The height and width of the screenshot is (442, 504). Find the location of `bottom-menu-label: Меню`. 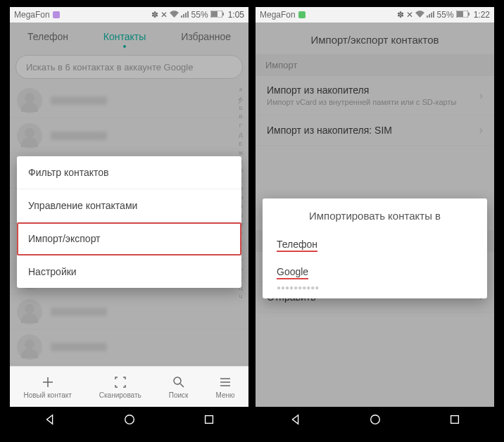

bottom-menu-label: Меню is located at coordinates (225, 396).